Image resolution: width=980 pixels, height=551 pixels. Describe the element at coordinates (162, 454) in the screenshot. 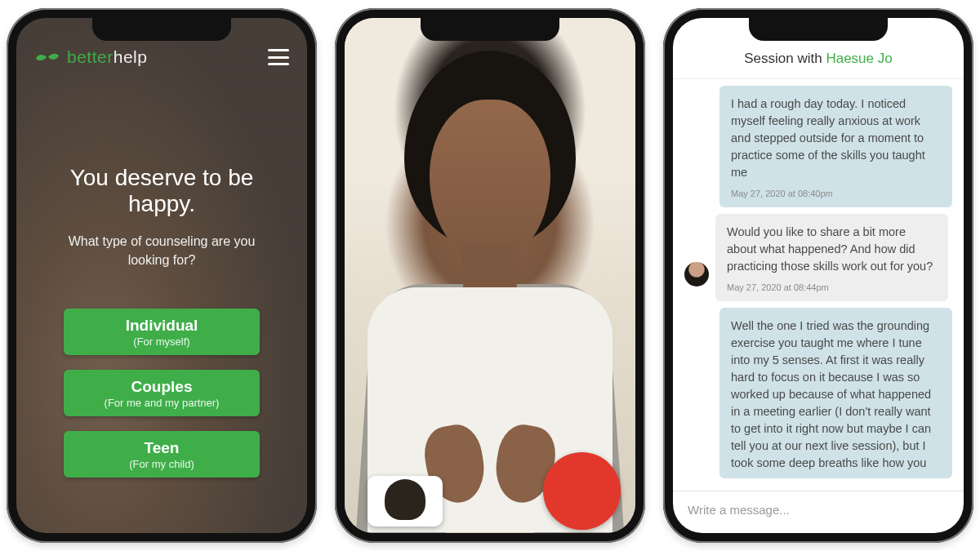

I see `option-teen-button: Teen (For my child)` at that location.